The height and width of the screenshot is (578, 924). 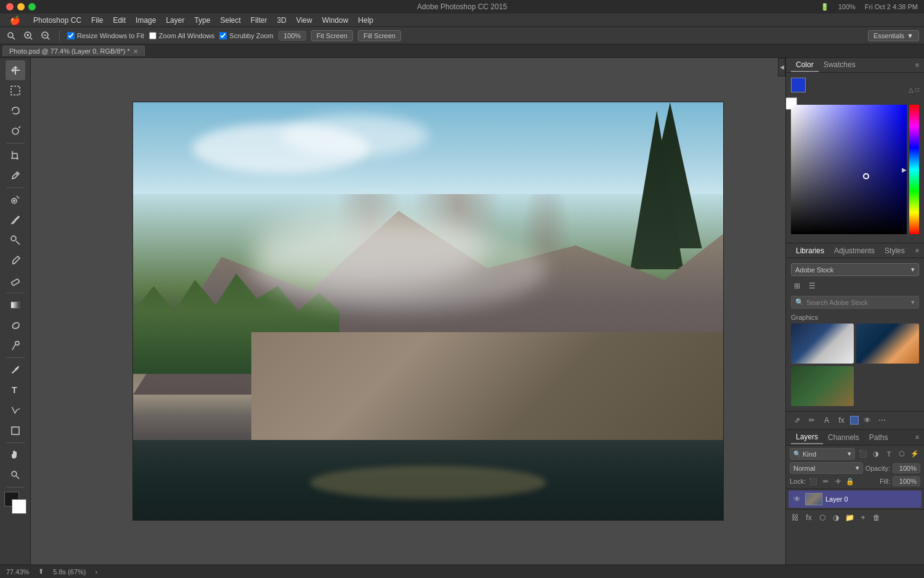 I want to click on libraries-menu-icon: ≡, so click(x=917, y=250).